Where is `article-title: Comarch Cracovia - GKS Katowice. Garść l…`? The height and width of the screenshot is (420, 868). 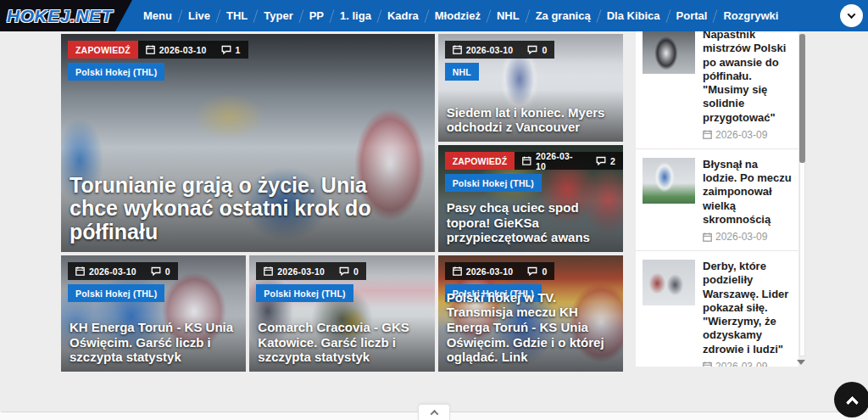 article-title: Comarch Cracovia - GKS Katowice. Garść l… is located at coordinates (342, 343).